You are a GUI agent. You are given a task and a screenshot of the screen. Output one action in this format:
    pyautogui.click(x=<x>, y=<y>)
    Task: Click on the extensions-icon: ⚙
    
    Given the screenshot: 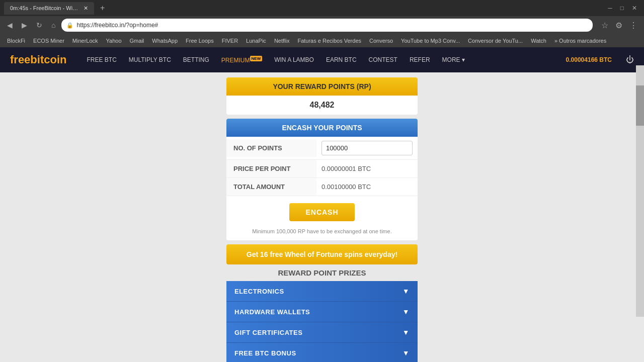 What is the action you would take?
    pyautogui.click(x=619, y=25)
    